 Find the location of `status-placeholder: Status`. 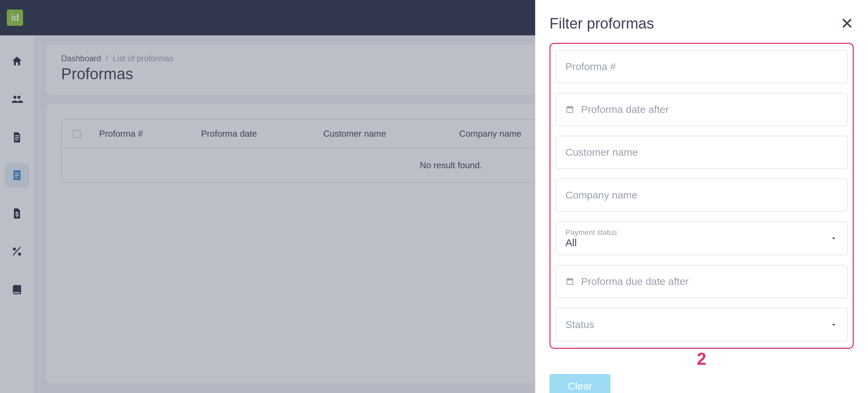

status-placeholder: Status is located at coordinates (702, 325).